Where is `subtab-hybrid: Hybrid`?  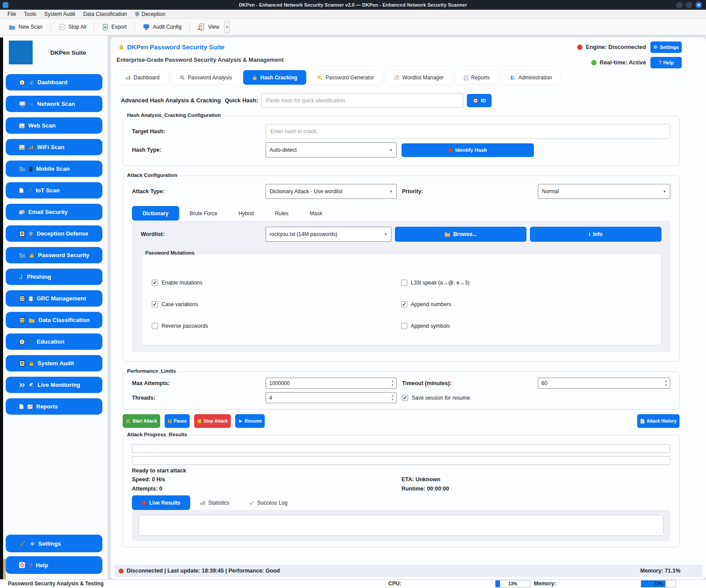 subtab-hybrid: Hybrid is located at coordinates (246, 213).